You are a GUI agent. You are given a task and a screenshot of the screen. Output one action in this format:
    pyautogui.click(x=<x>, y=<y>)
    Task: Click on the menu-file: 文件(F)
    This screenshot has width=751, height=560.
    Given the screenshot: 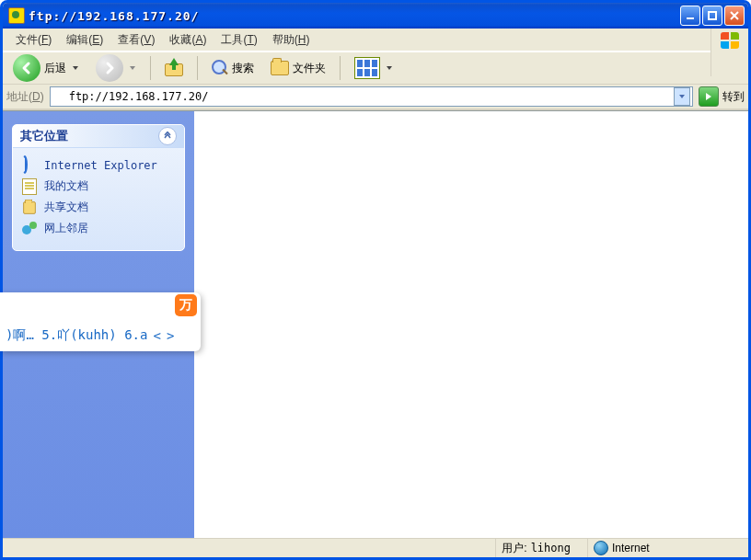 What is the action you would take?
    pyautogui.click(x=33, y=40)
    